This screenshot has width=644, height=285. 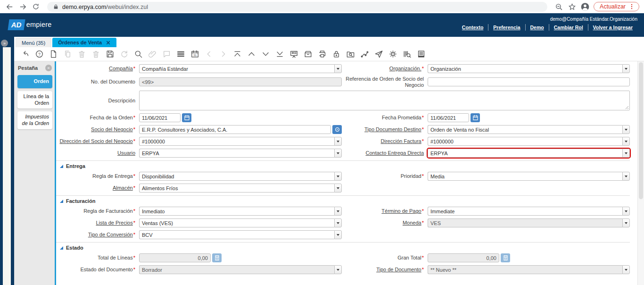 What do you see at coordinates (343, 201) in the screenshot?
I see `section-facturación-header: Facturación` at bounding box center [343, 201].